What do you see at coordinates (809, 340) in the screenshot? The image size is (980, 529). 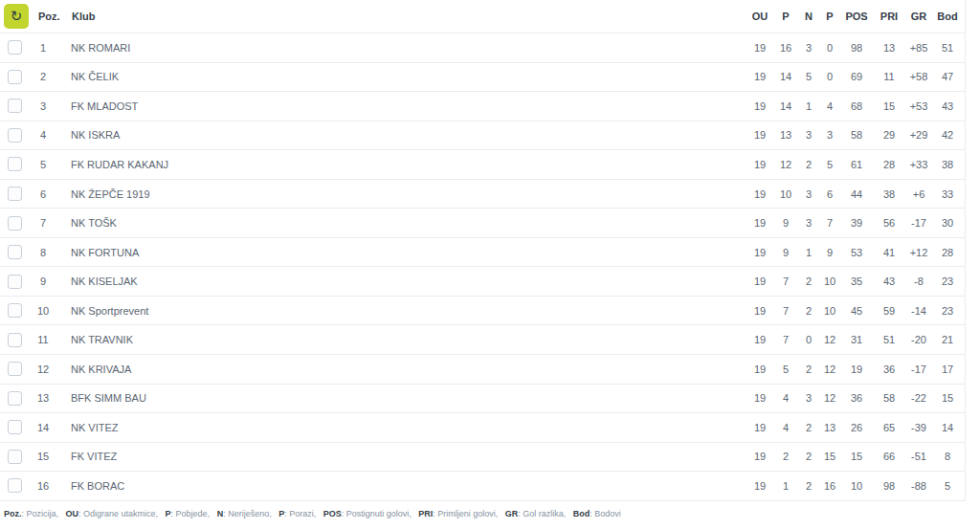 I see `draws-cell: 0` at bounding box center [809, 340].